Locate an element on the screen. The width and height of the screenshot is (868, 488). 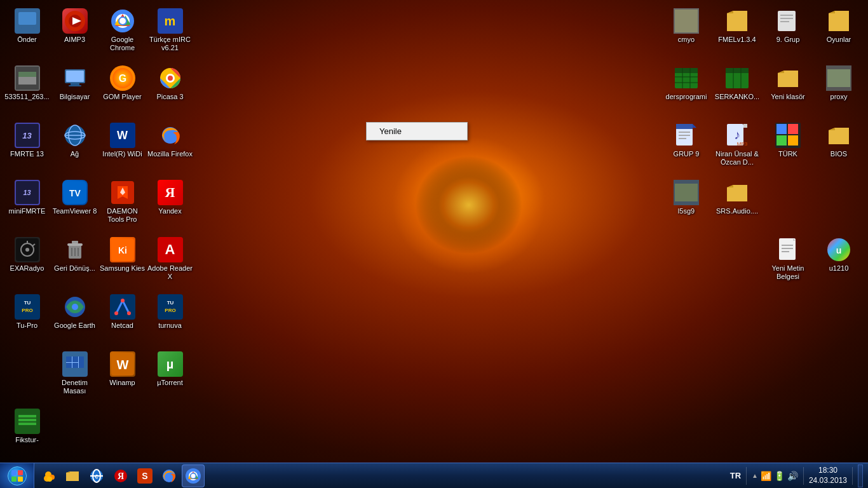
icon-adobe: A Adobe Reader X is located at coordinates (170, 261).